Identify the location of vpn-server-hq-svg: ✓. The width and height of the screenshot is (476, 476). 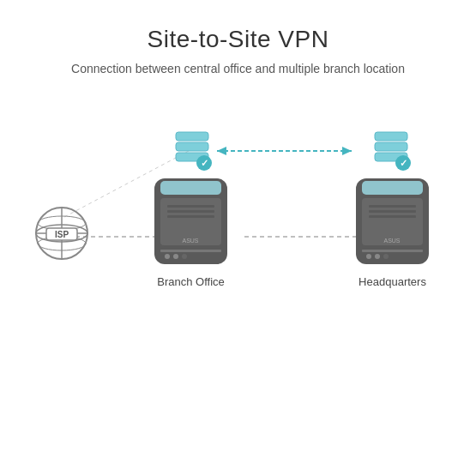
(392, 150).